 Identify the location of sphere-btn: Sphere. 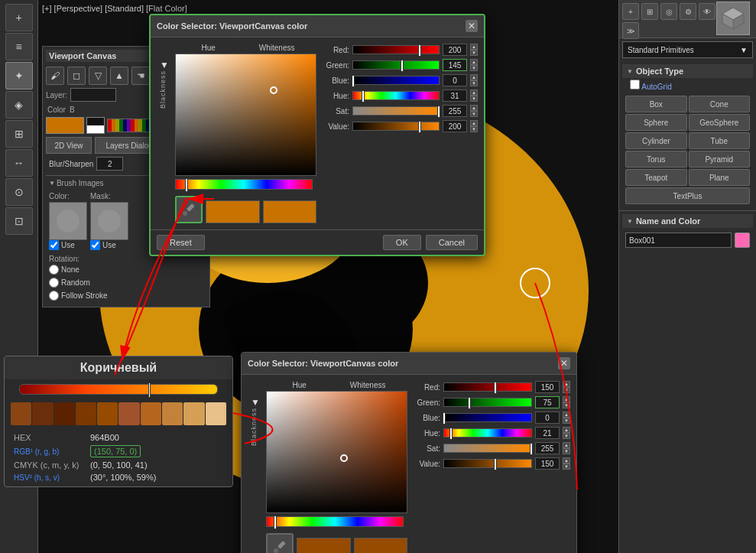
(656, 122).